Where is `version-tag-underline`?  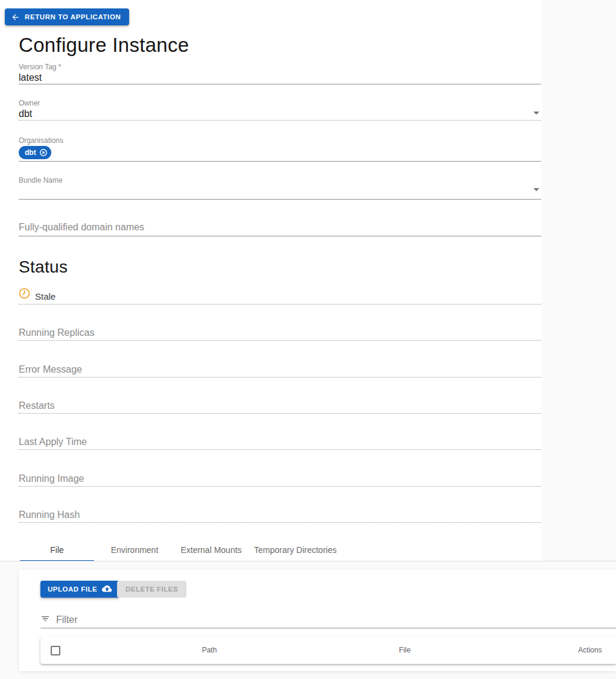 version-tag-underline is located at coordinates (280, 84).